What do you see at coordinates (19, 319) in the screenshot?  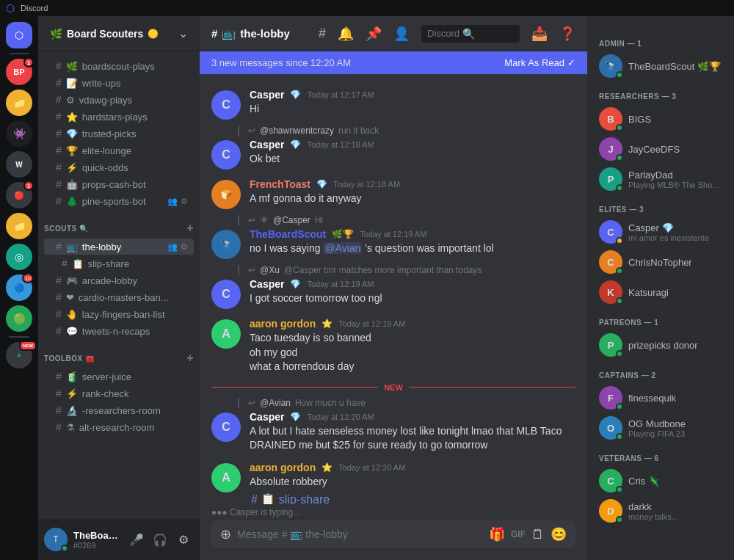 I see `server-icon-green1: 🟢` at bounding box center [19, 319].